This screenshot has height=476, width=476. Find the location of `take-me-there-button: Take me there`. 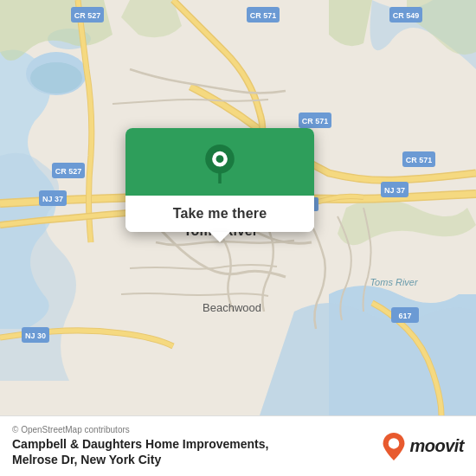

take-me-there-button: Take me there is located at coordinates (220, 214).